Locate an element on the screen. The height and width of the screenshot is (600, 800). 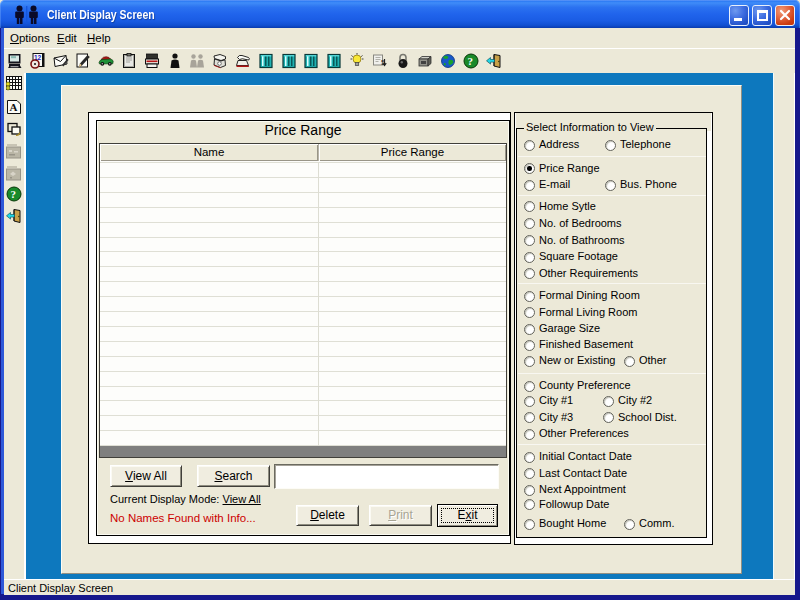
svg-text: A is located at coordinates (14, 107).